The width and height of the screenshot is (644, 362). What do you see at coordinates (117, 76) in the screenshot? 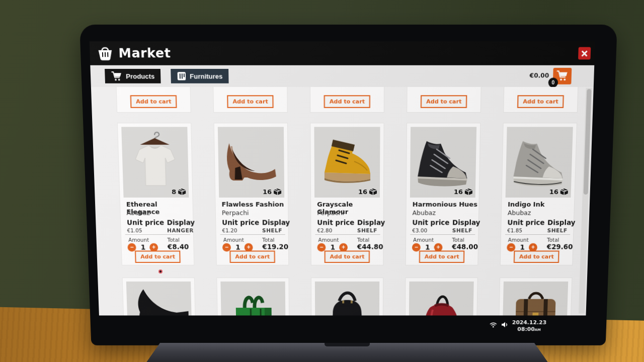
I see `cart-icon` at bounding box center [117, 76].